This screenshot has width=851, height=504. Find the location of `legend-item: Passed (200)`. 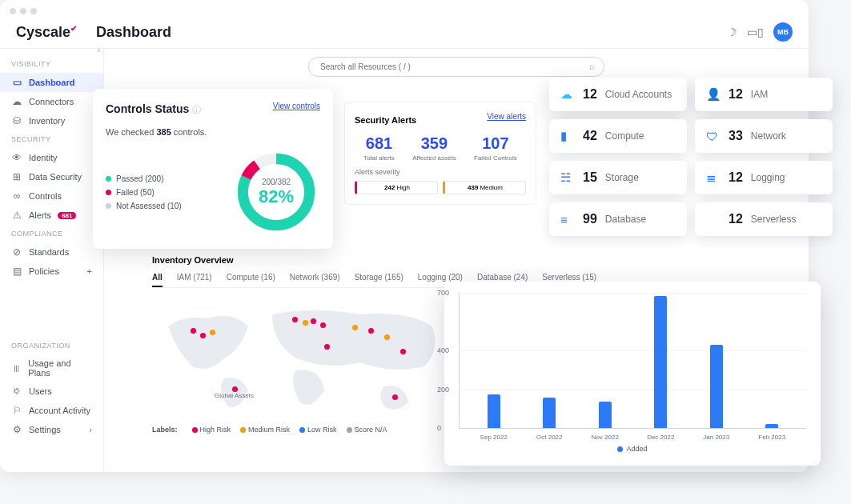

legend-item: Passed (200) is located at coordinates (163, 179).